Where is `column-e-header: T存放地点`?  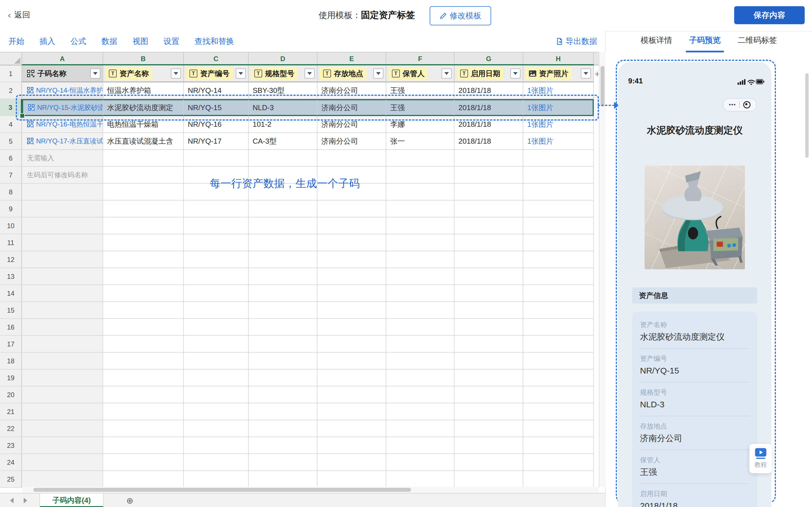
column-e-header: T存放地点 is located at coordinates (352, 74).